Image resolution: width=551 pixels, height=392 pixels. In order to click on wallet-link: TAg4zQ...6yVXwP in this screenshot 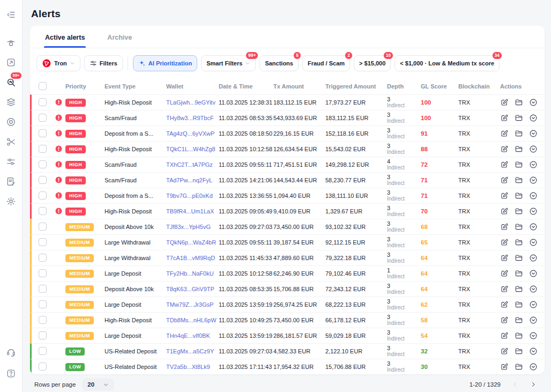, I will do `click(190, 134)`.